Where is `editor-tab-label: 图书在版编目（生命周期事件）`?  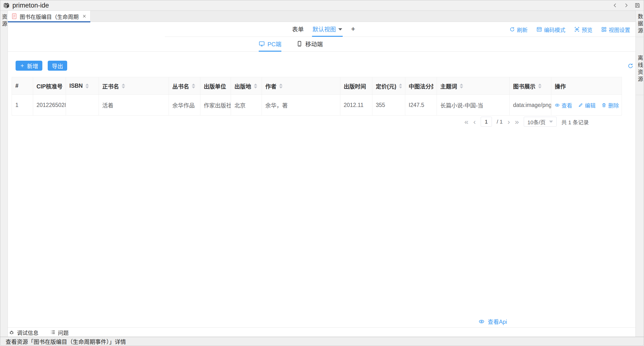
editor-tab-label: 图书在版编目（生命周期事件） is located at coordinates (49, 17).